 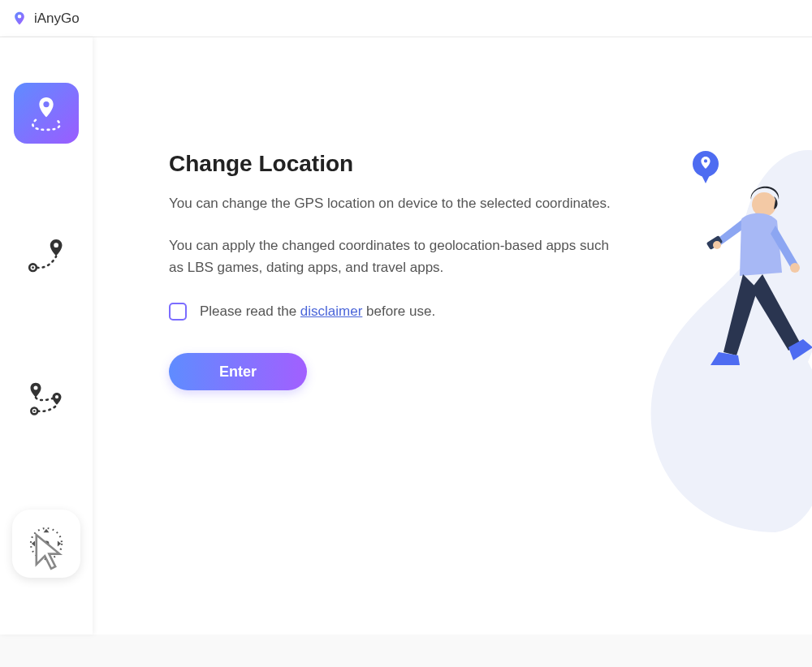 I want to click on sidebar, so click(x=46, y=336).